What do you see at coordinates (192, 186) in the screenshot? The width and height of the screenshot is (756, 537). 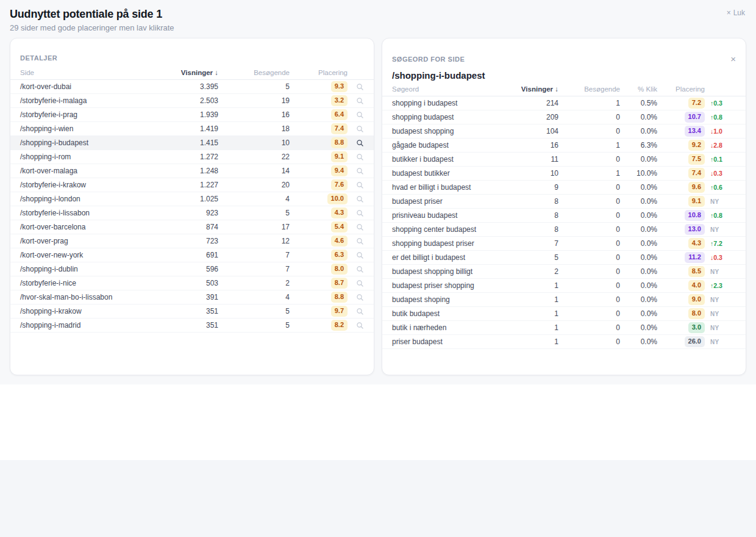 I see `details-table-row: /storbyferie-i-krakow1.227207.6` at bounding box center [192, 186].